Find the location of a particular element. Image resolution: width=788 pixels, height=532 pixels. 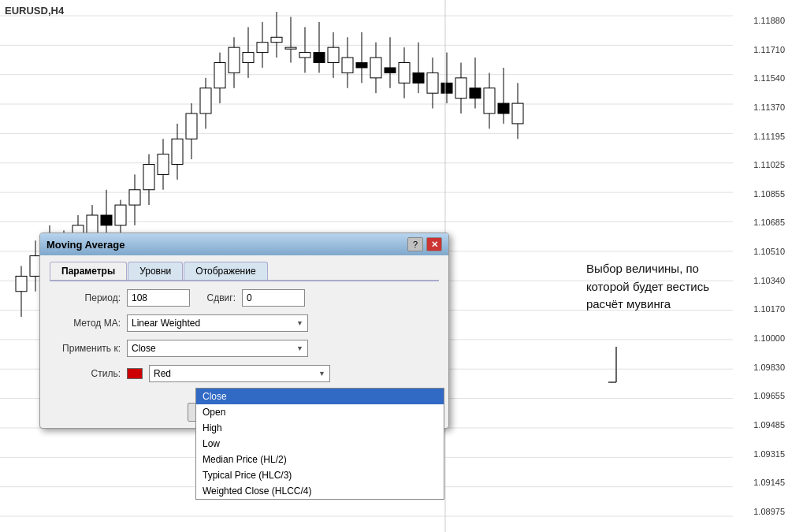

price-level: 1.10000 is located at coordinates (759, 338).